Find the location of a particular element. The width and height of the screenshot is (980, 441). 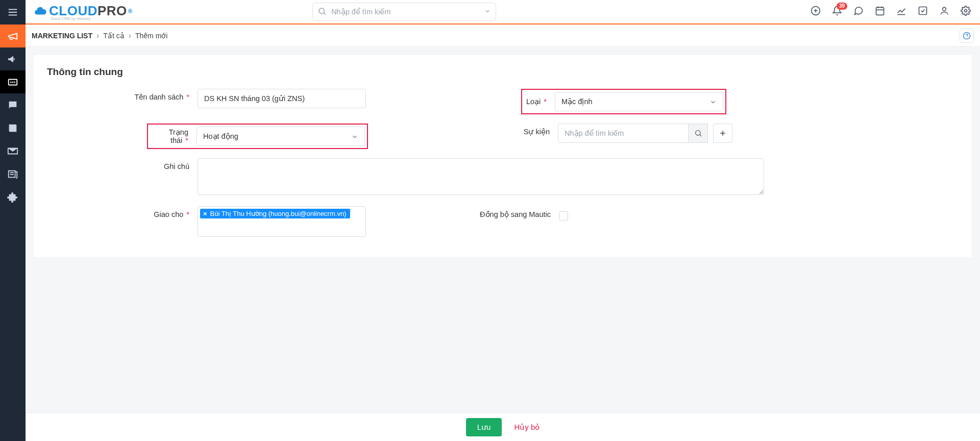

row-name: Tên danh sách* is located at coordinates (264, 102).